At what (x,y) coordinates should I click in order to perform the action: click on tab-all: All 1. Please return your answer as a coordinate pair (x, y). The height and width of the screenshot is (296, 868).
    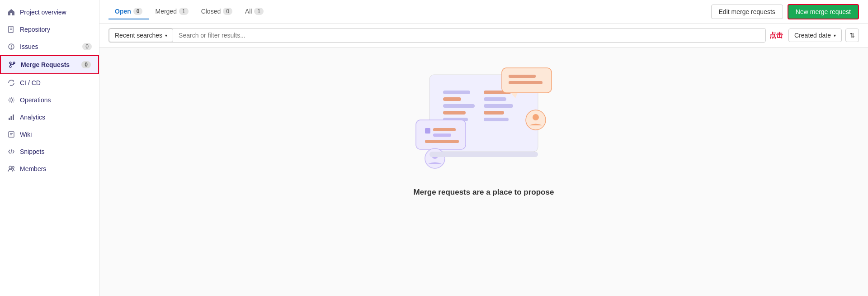
    Looking at the image, I should click on (254, 12).